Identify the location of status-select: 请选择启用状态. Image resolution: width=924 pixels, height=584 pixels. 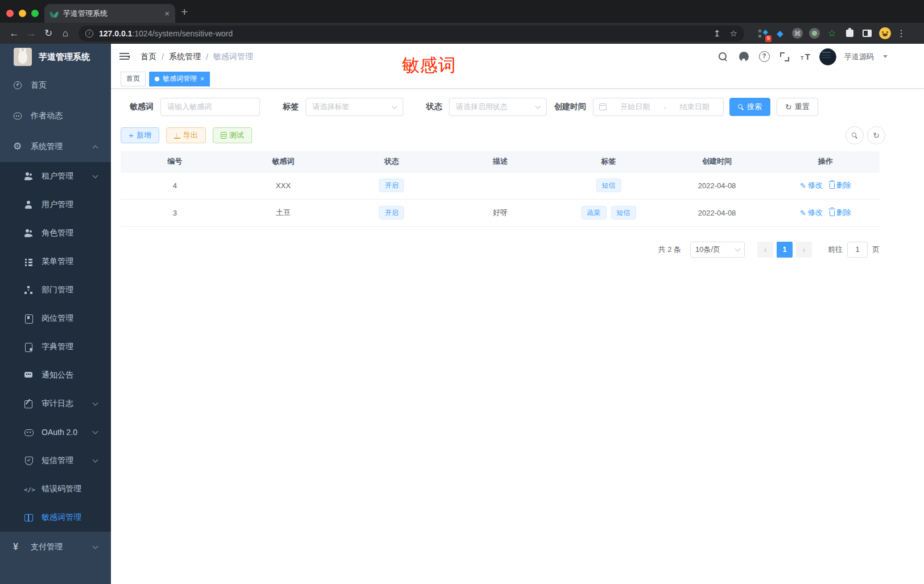
(498, 107).